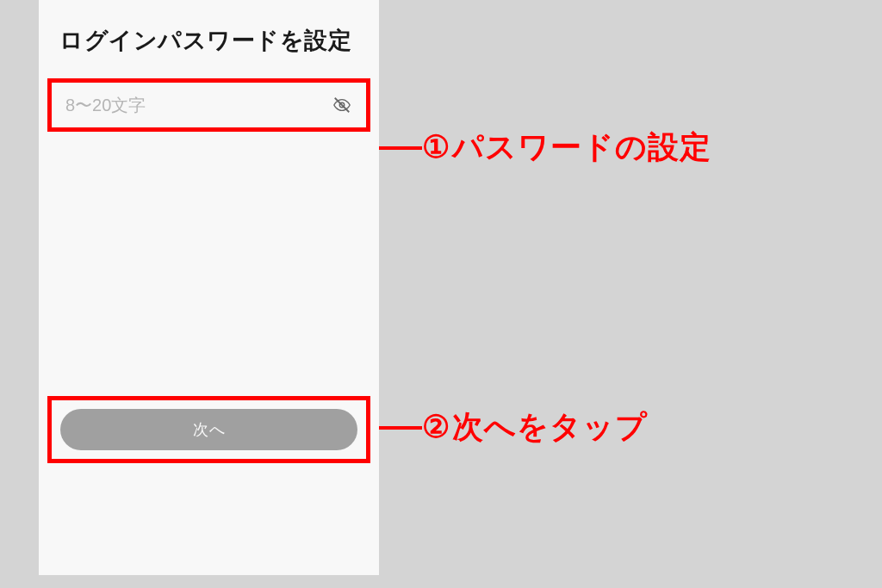 Image resolution: width=882 pixels, height=588 pixels. I want to click on step-number-2: ②, so click(436, 427).